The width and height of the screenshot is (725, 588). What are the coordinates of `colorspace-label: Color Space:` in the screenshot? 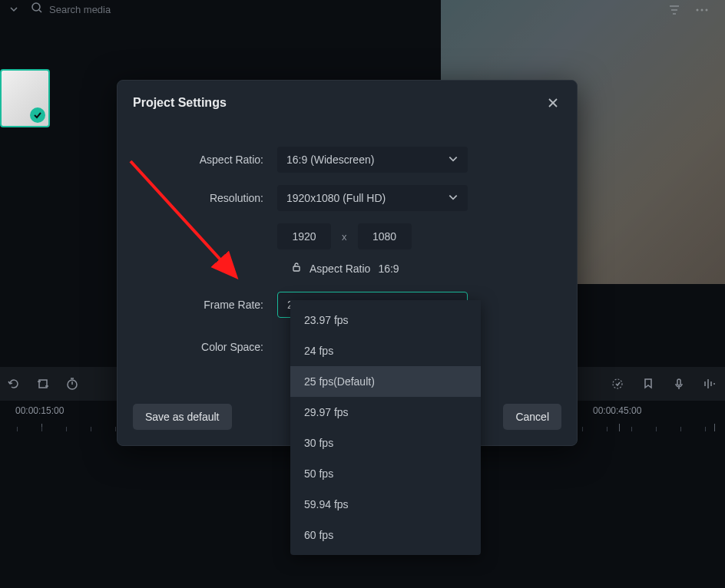 It's located at (205, 347).